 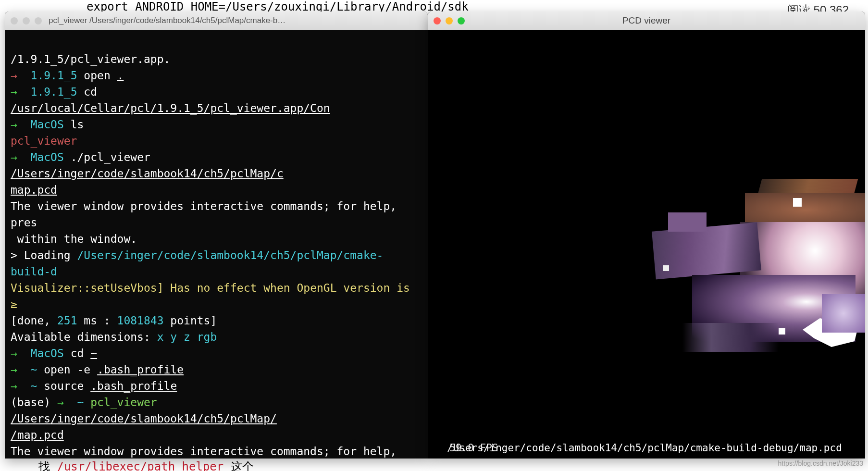 I want to click on terminal-line: /1.9.1_5/pcl_viewer.app., so click(x=90, y=59).